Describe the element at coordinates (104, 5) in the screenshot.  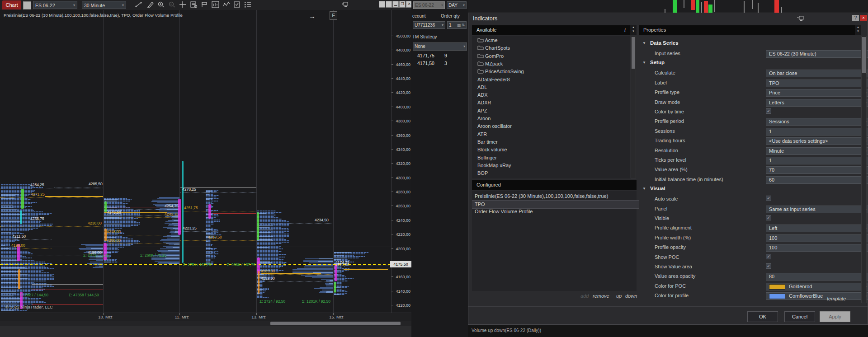
I see `interval-combo: 30 Minute ▾` at that location.